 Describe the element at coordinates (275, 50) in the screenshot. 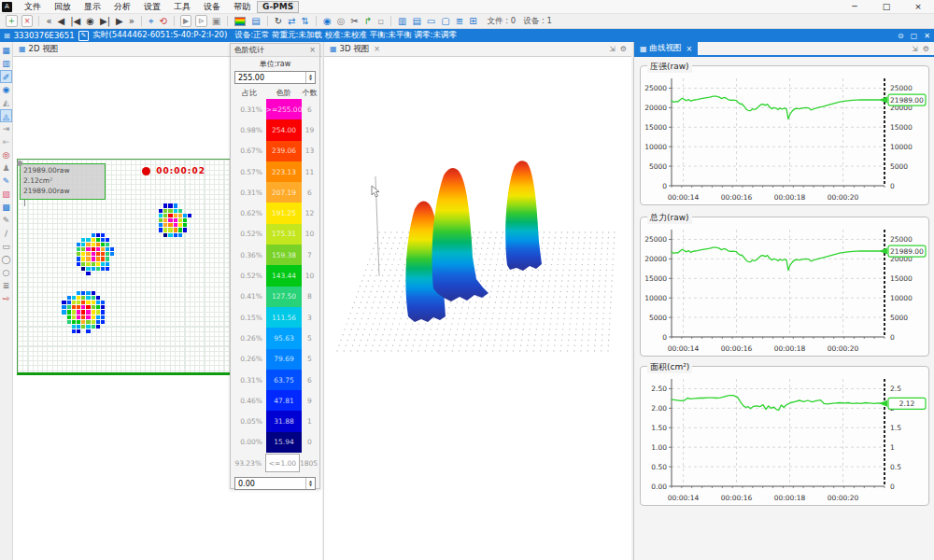

I see `color-scale-header: 色阶统计 ×` at that location.